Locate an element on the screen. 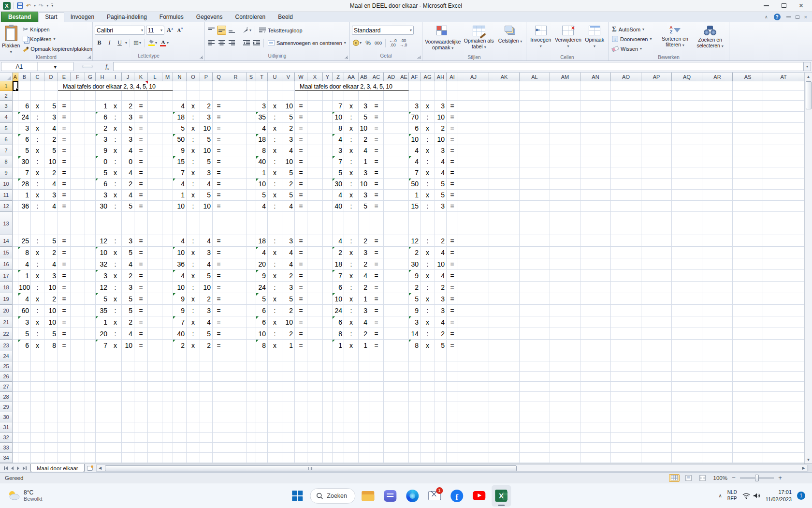 The image size is (812, 508). cell: 6 is located at coordinates (262, 311).